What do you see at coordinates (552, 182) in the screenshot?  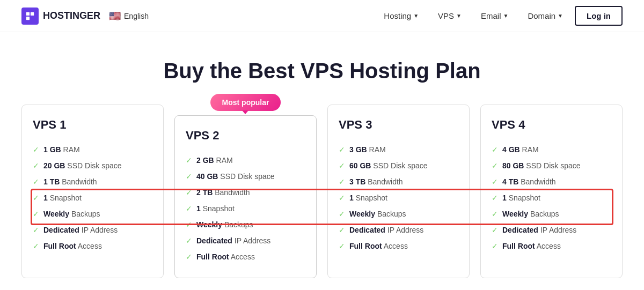 I see `feature-bandwidth-vps4: ✓ 4 TB Bandwidth` at bounding box center [552, 182].